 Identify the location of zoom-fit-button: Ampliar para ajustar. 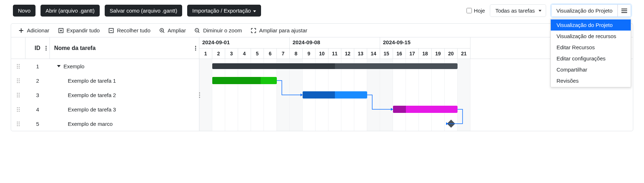
(279, 30).